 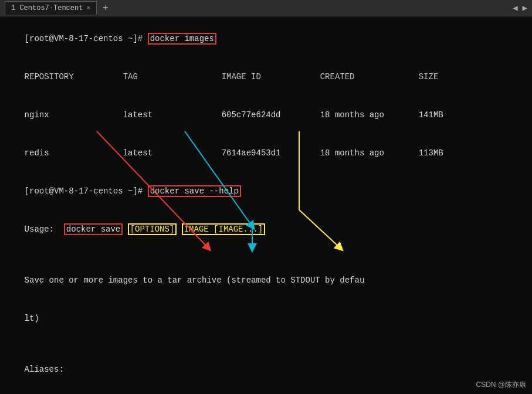 I want to click on terminal-tab: 1 Centos7-Tencent ×, so click(x=50, y=8).